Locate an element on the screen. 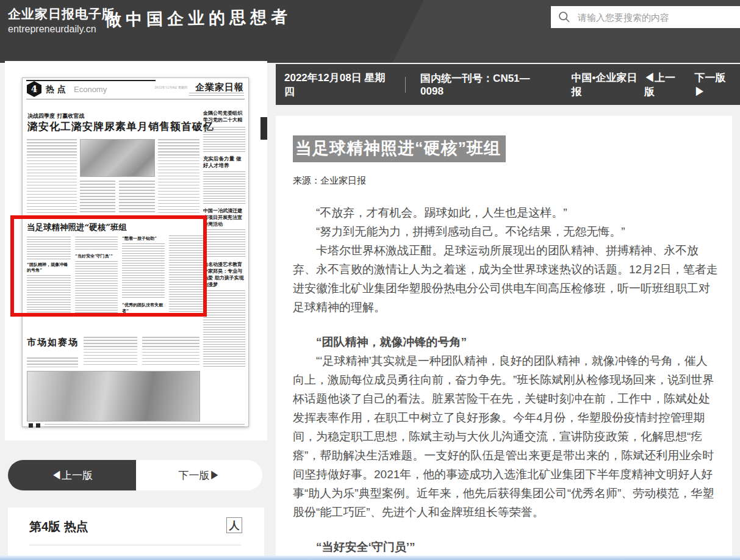 This screenshot has height=560, width=740. page-list-card: 第4版 热点 人 is located at coordinates (136, 534).